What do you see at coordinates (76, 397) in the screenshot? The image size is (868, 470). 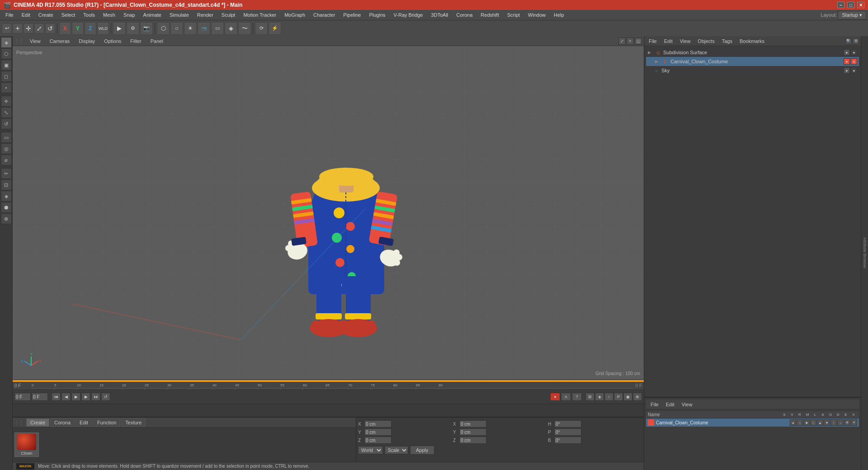 I see `play-btn: ▶` at bounding box center [76, 397].